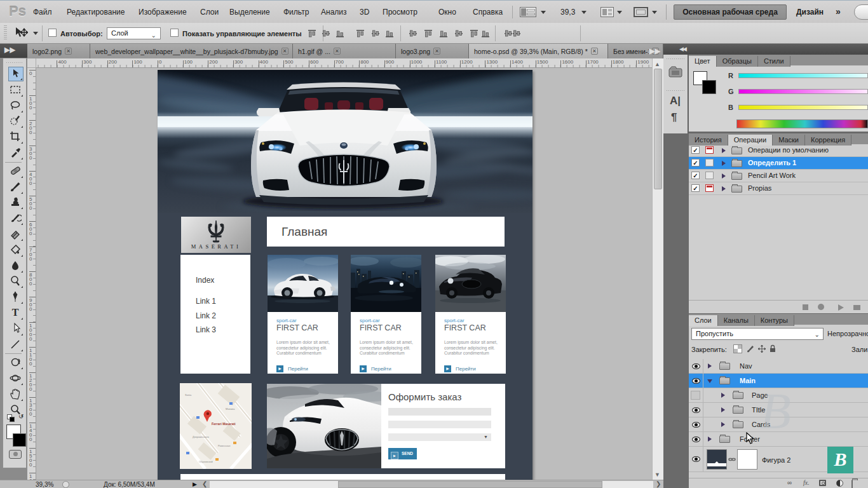 The height and width of the screenshot is (488, 868). What do you see at coordinates (224, 446) in the screenshot?
I see `svg-text: Ровенская` at bounding box center [224, 446].